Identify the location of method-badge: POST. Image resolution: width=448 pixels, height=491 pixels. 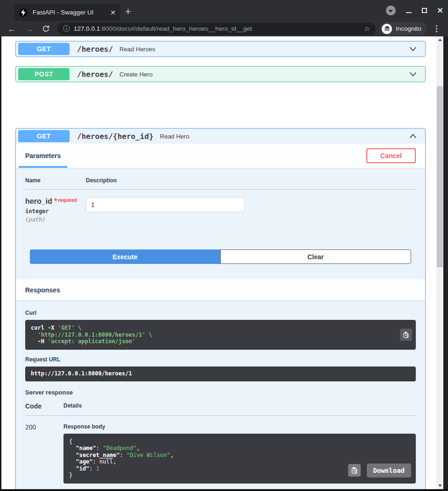
(44, 74).